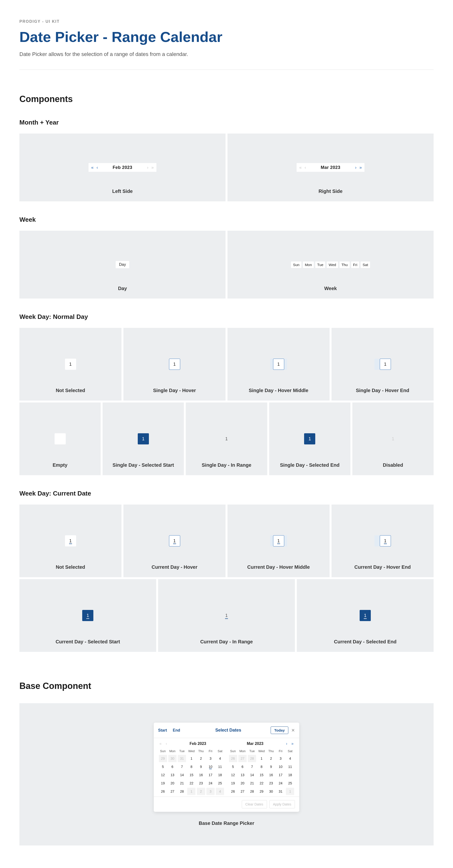 The height and width of the screenshot is (868, 453). Describe the element at coordinates (163, 731) in the screenshot. I see `tab-start: Start` at that location.